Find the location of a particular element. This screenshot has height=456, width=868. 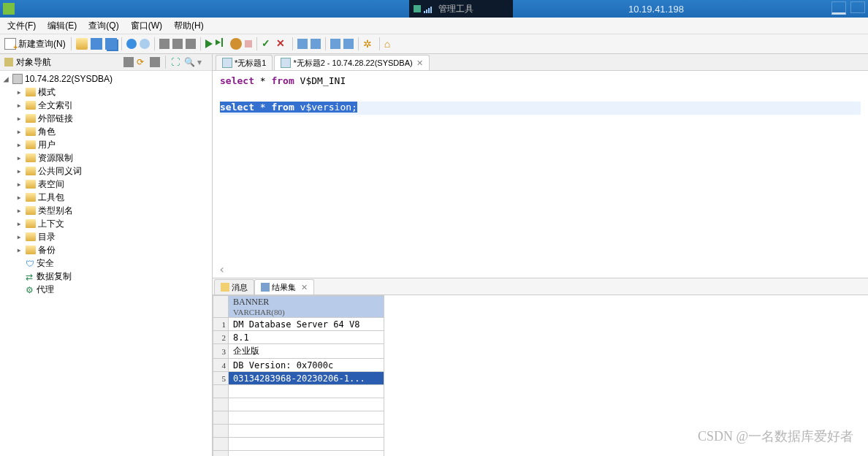

tool-text: 管理工具 is located at coordinates (456, 9).